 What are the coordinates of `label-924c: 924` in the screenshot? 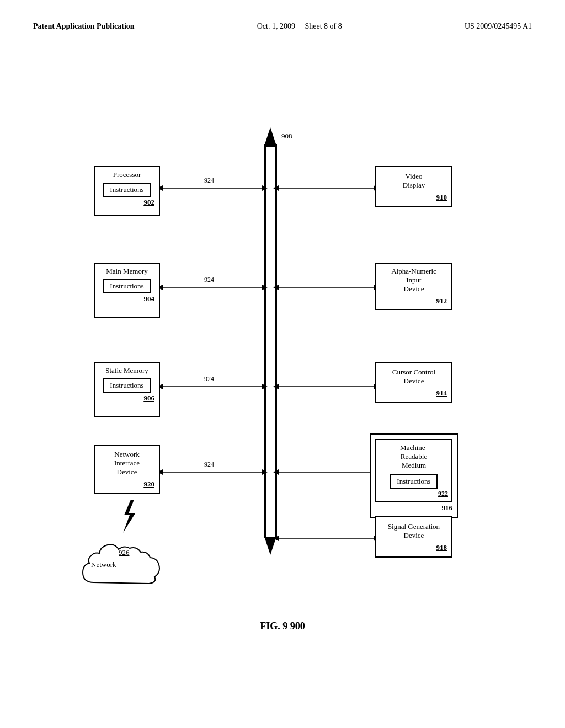 It's located at (209, 379).